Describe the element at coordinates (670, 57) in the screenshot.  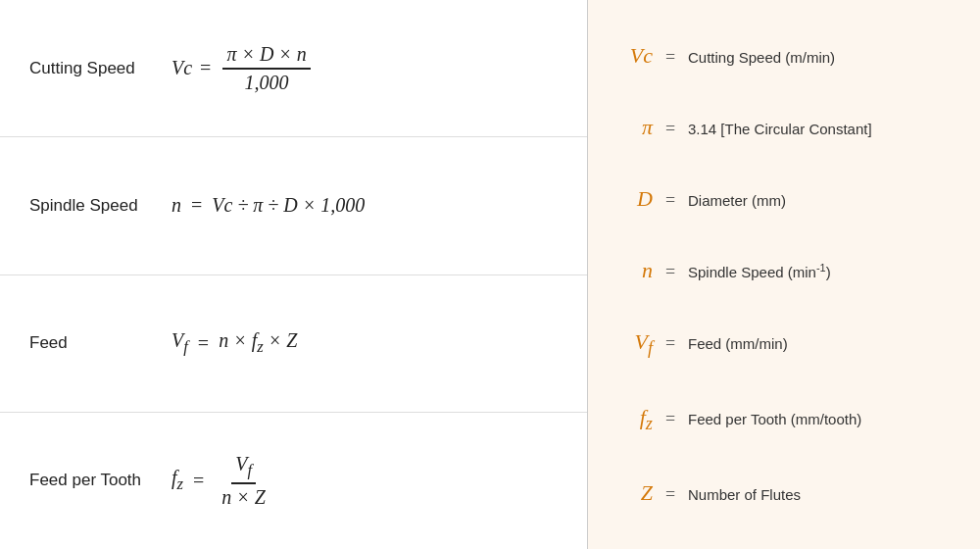
I see `legend-vc-equals: =` at that location.